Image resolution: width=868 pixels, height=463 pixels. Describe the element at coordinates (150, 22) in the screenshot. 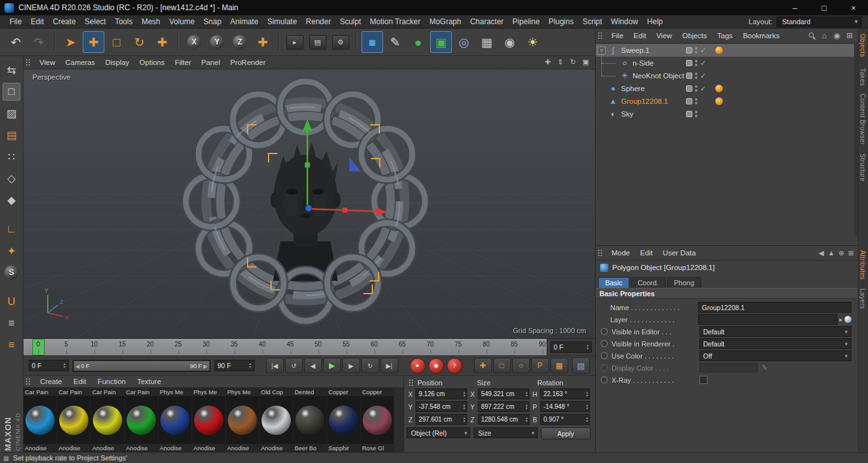

I see `menu-mesh: Mesh` at that location.